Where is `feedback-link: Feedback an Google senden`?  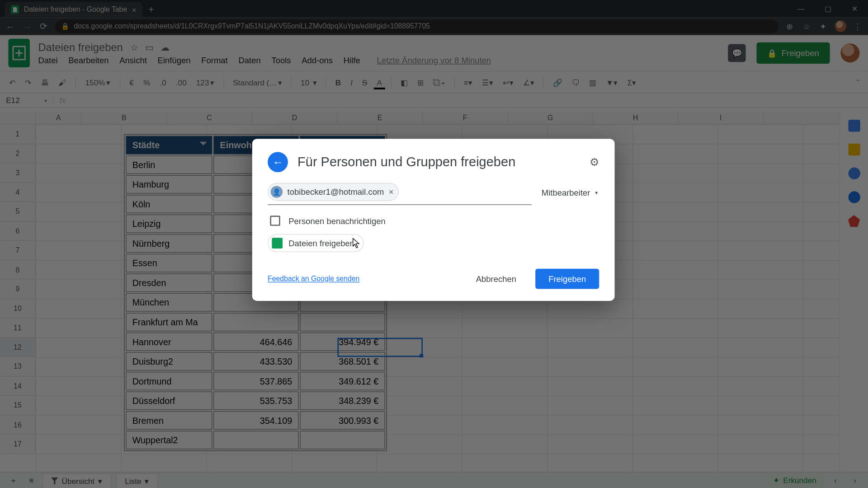 feedback-link: Feedback an Google senden is located at coordinates (314, 279).